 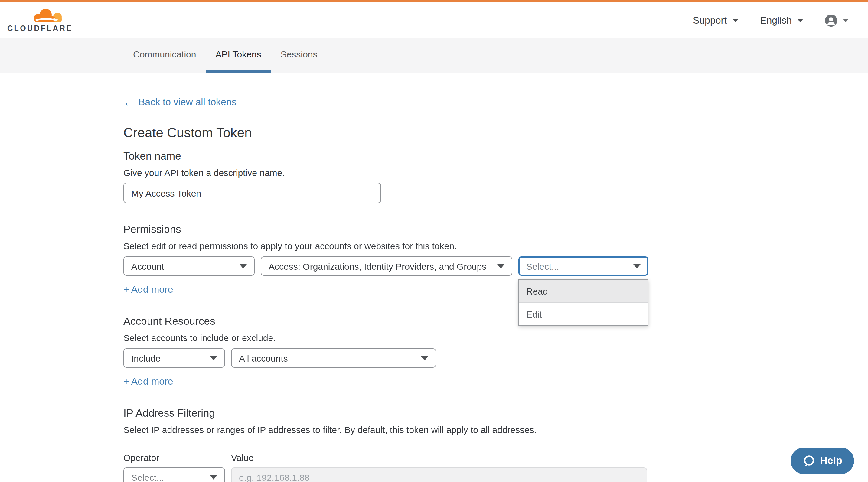 I want to click on arrow-left-icon: ←, so click(x=129, y=102).